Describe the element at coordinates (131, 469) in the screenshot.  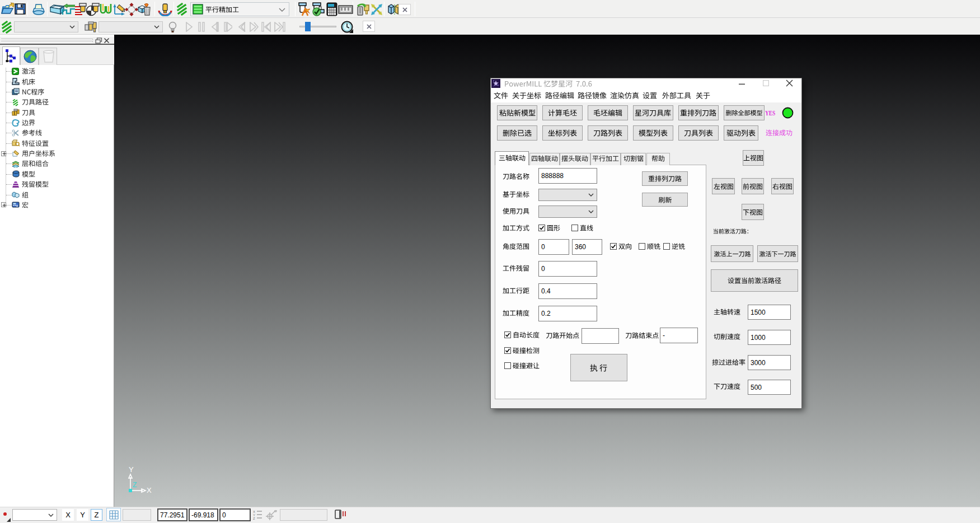
I see `svg-text: Y` at that location.